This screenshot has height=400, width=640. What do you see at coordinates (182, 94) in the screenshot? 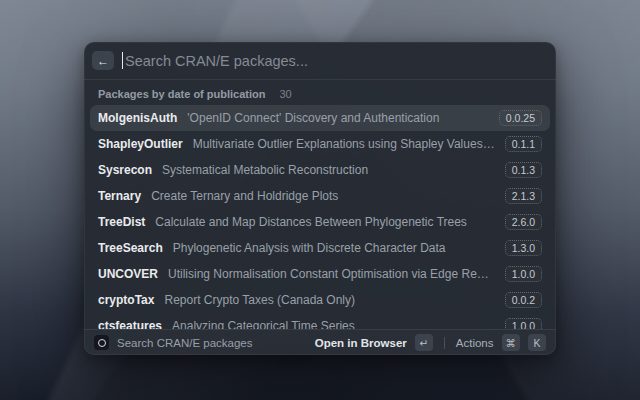
I see `section-title: Packages by date of publication` at bounding box center [182, 94].